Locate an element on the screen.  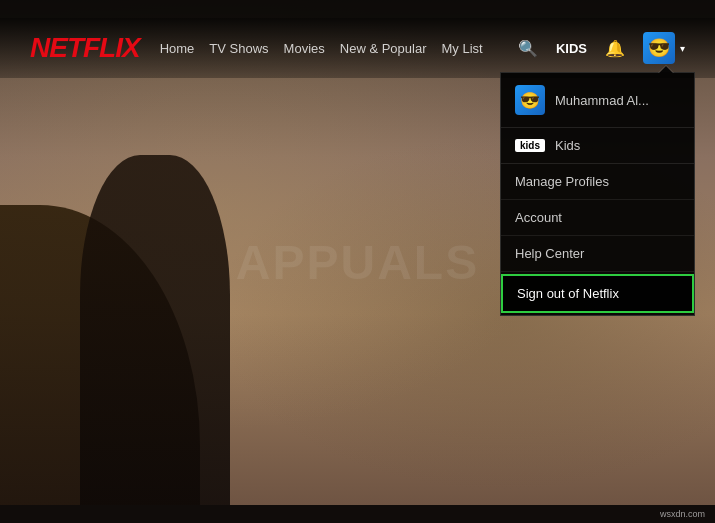
main-profile-item: 😎 Muhammad Al... is located at coordinates (598, 100).